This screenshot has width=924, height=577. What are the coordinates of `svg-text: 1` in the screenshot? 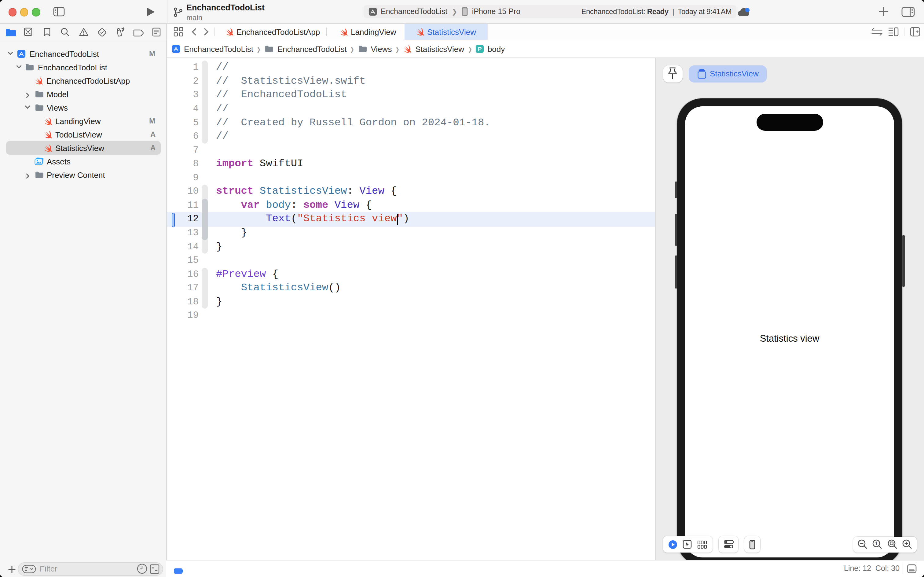 It's located at (877, 544).